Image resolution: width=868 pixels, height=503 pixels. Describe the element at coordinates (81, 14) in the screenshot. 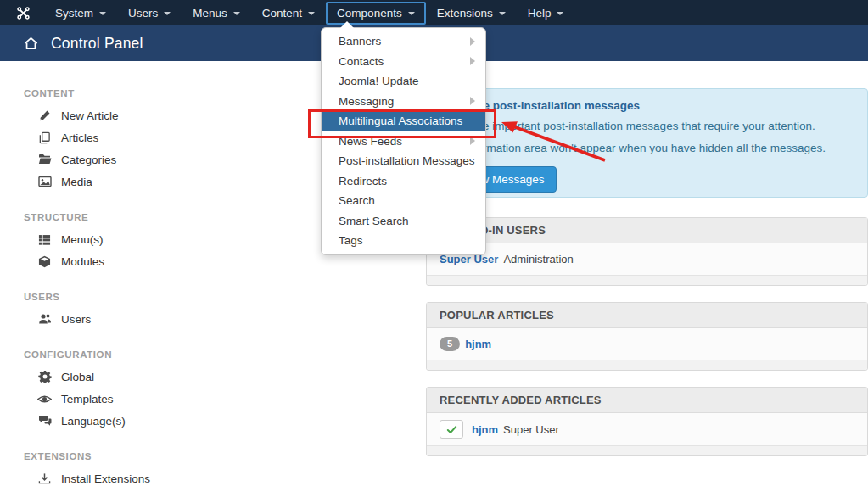

I see `menu-system: System` at that location.